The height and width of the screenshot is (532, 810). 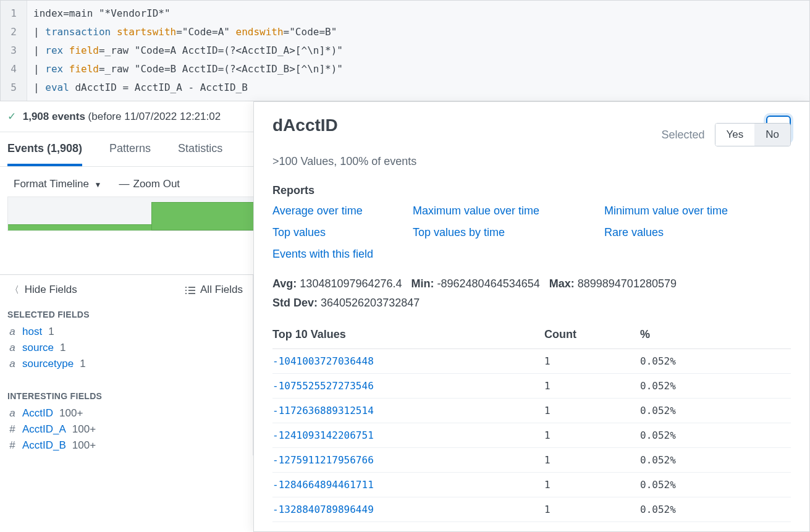 What do you see at coordinates (54, 116) in the screenshot?
I see `event-count: 1,908 events` at bounding box center [54, 116].